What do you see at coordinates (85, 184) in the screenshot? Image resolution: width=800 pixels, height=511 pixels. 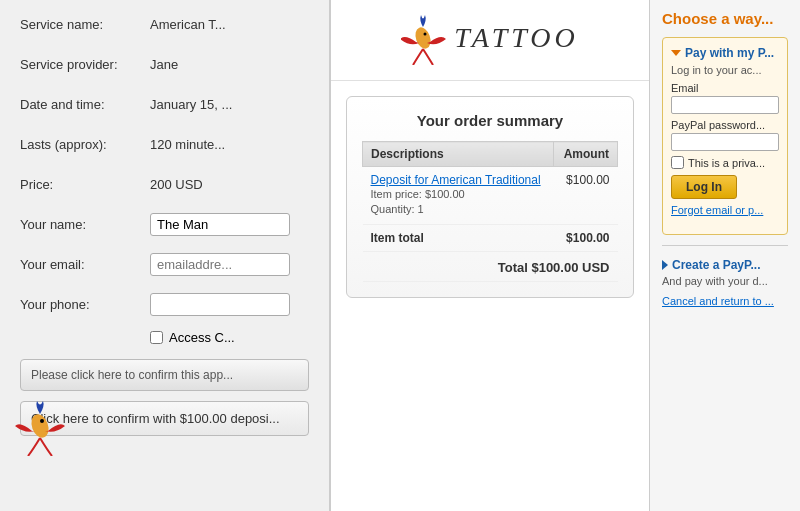 I see `form-label: Price:` at bounding box center [85, 184].